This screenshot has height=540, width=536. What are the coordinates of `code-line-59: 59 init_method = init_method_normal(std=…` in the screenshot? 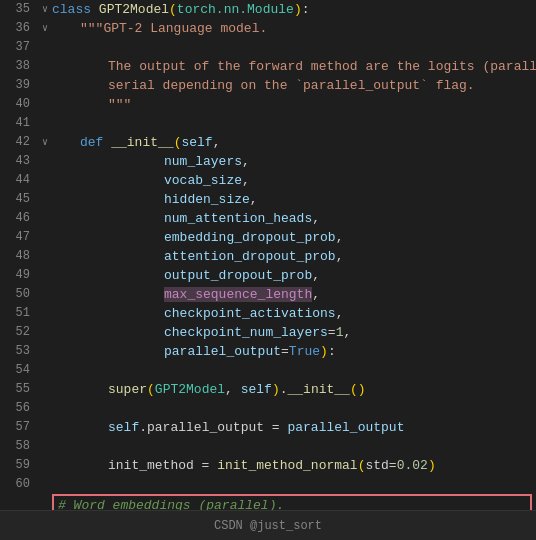 It's located at (268, 466).